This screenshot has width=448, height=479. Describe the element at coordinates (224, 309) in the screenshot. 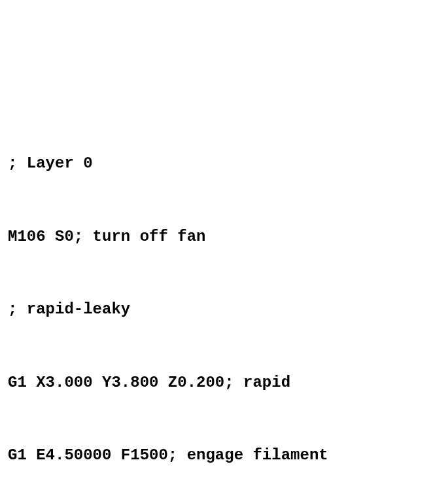

I see `code-line: ; rapid-leaky` at that location.